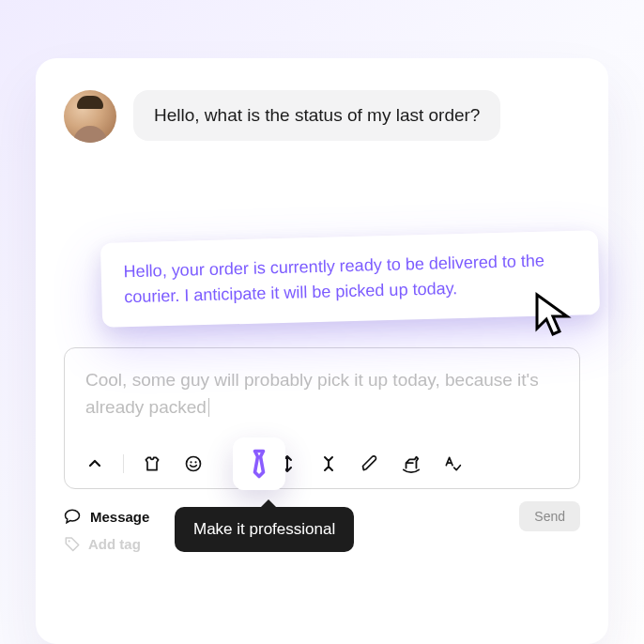 The width and height of the screenshot is (644, 644). Describe the element at coordinates (452, 464) in the screenshot. I see `spellcheck-icon` at that location.